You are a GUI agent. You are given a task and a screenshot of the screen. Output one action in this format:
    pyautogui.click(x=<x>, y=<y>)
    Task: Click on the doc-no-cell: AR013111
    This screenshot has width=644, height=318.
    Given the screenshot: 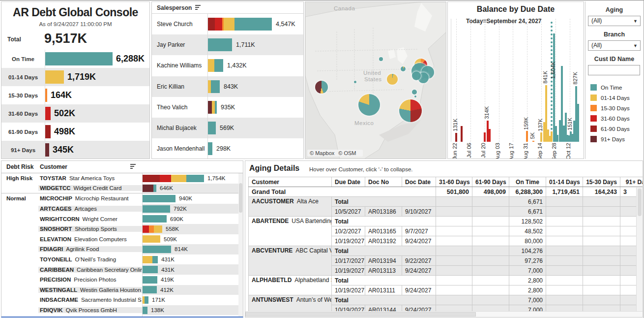 What is the action you would take?
    pyautogui.click(x=383, y=290)
    